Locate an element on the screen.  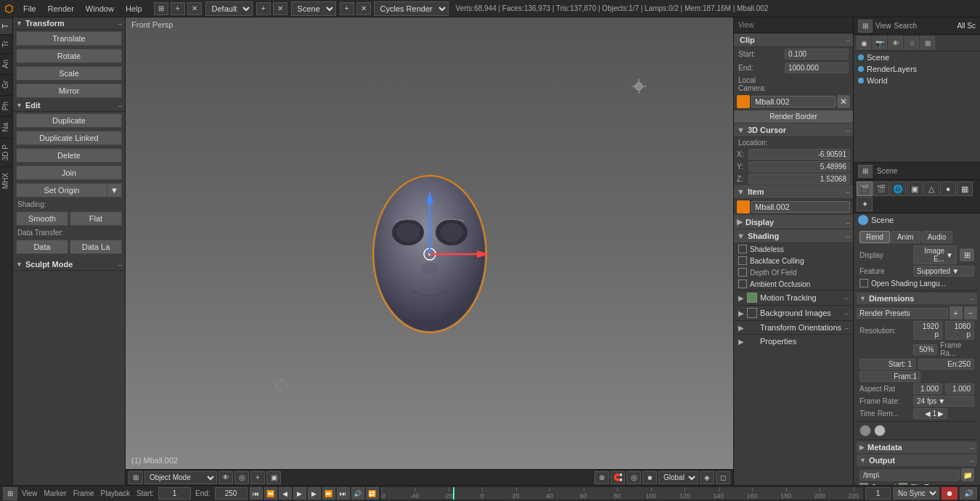
scale-button: Scale is located at coordinates (69, 73).